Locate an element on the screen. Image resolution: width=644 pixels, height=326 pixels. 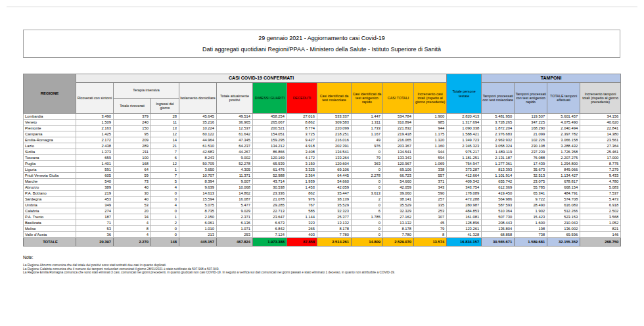
value-cell: 20.397 is located at coordinates (95, 242).